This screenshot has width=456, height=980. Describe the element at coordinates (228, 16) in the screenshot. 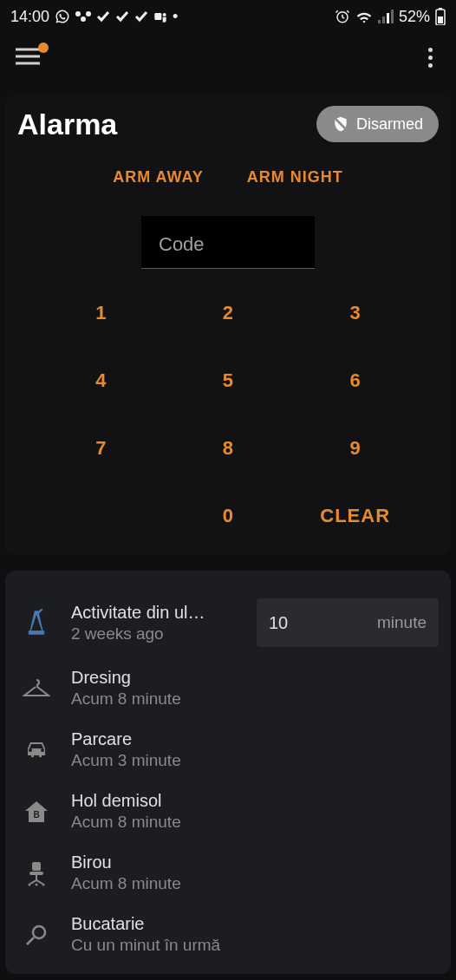

I see `status-bar: 14:00 • 52%` at that location.